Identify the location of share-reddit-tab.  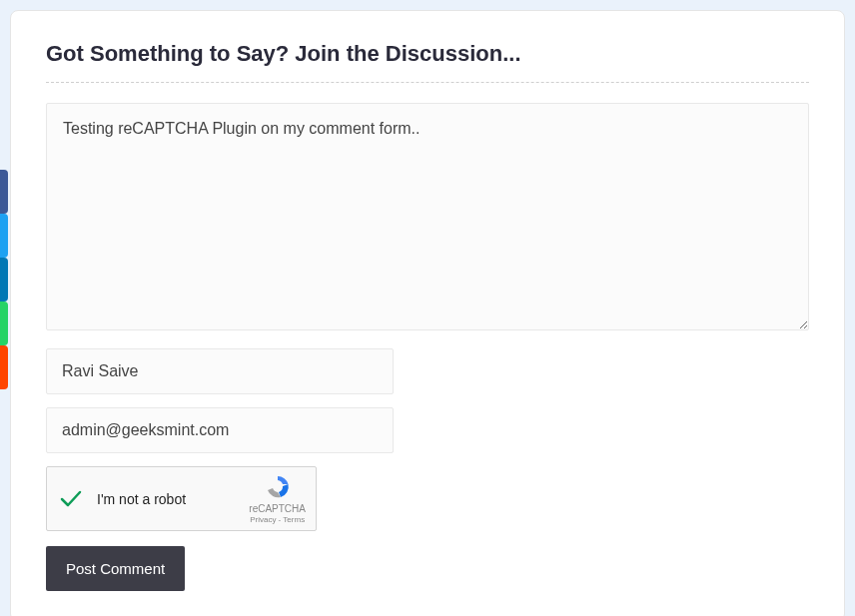
(4, 367).